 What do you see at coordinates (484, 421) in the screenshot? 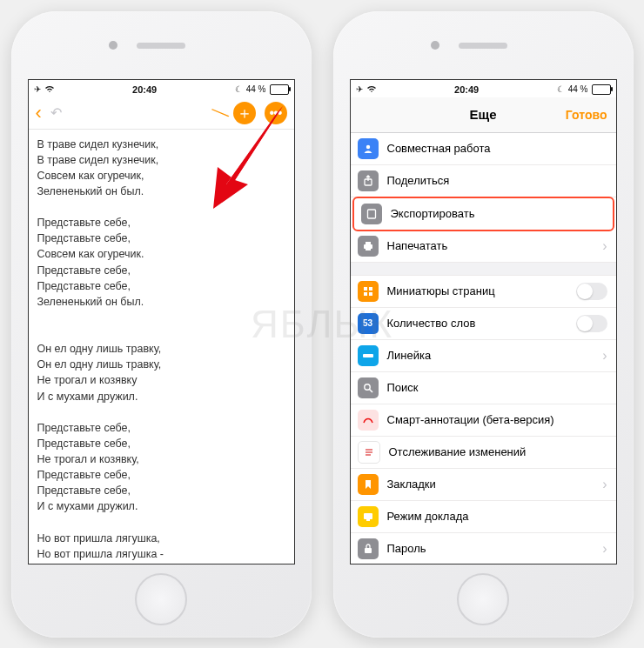
I see `menu-item-smartannotations: Смарт-аннотации (бета-версия)` at bounding box center [484, 421].